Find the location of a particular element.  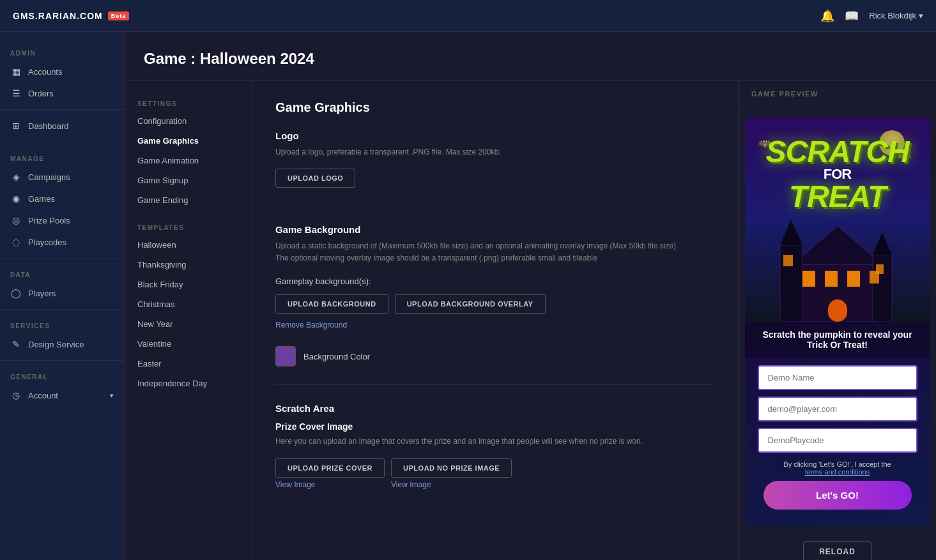

orders-icon: ☰ is located at coordinates (16, 93).